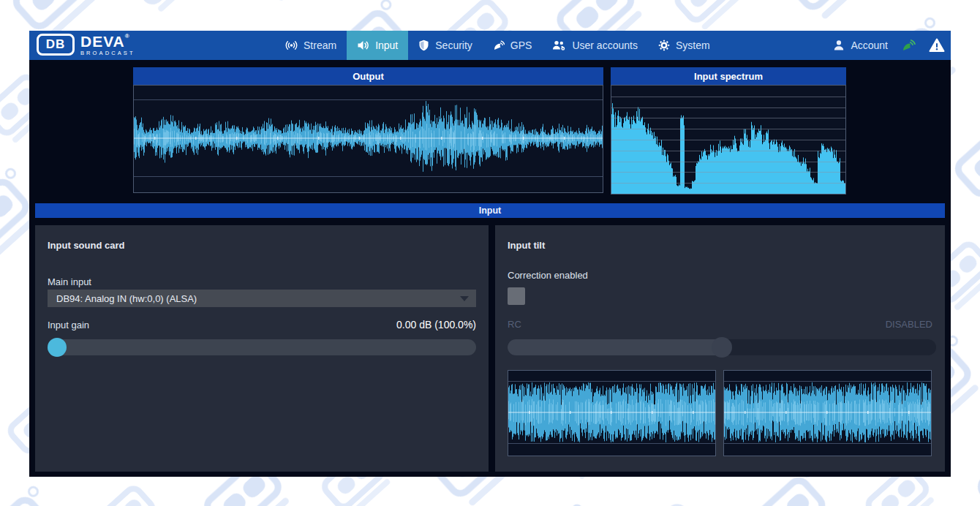 This screenshot has height=506, width=980. Describe the element at coordinates (839, 45) in the screenshot. I see `account-icon` at that location.